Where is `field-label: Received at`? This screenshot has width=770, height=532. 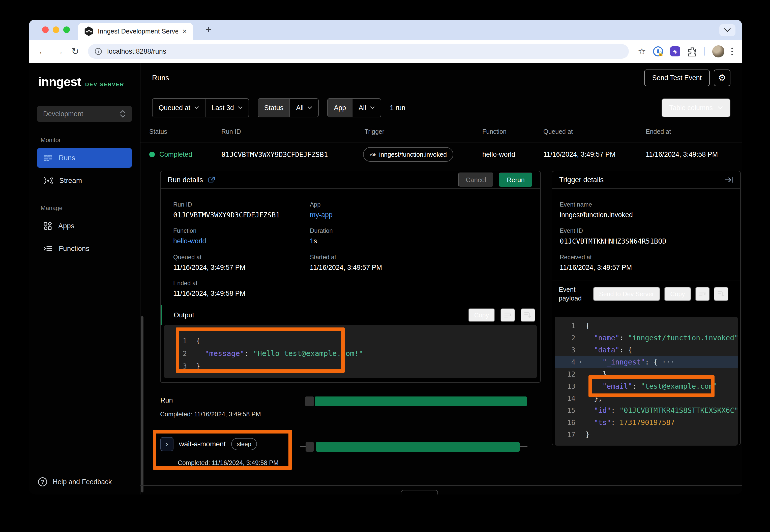
field-label: Received at is located at coordinates (596, 257).